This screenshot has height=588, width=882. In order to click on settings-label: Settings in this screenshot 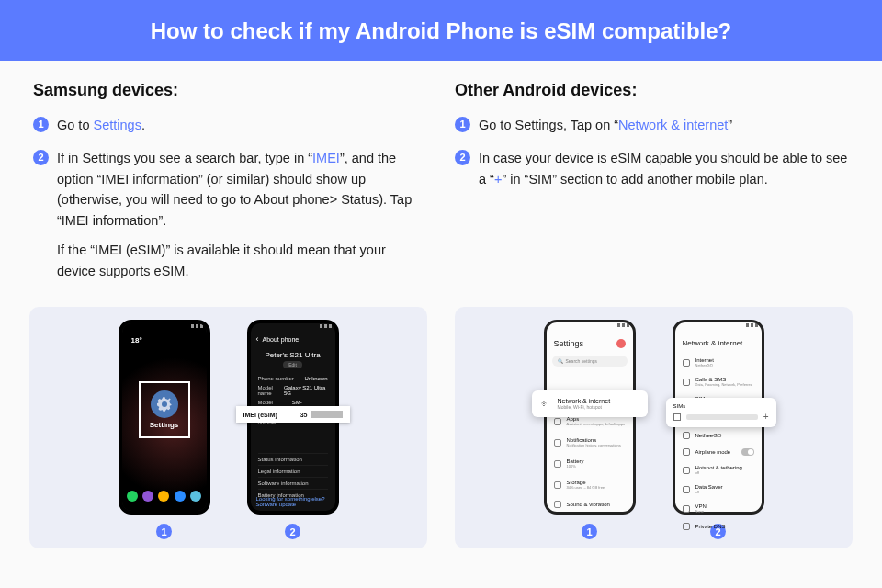, I will do `click(164, 424)`.